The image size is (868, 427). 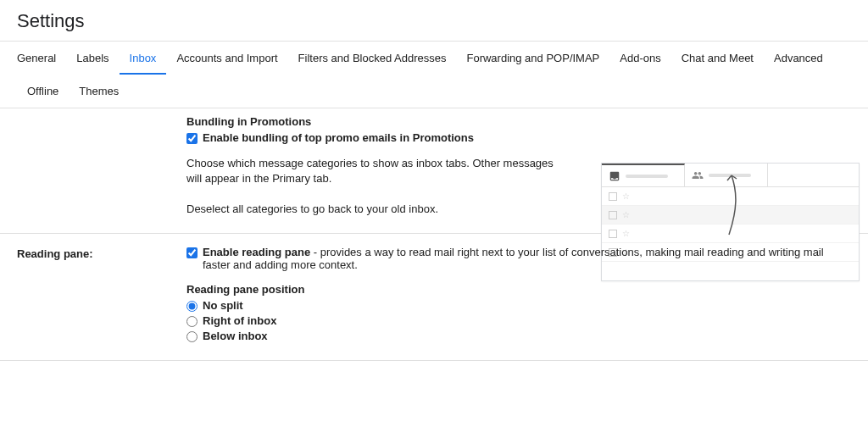 What do you see at coordinates (227, 58) in the screenshot?
I see `tab-accounts-and-import: Accounts and Import` at bounding box center [227, 58].